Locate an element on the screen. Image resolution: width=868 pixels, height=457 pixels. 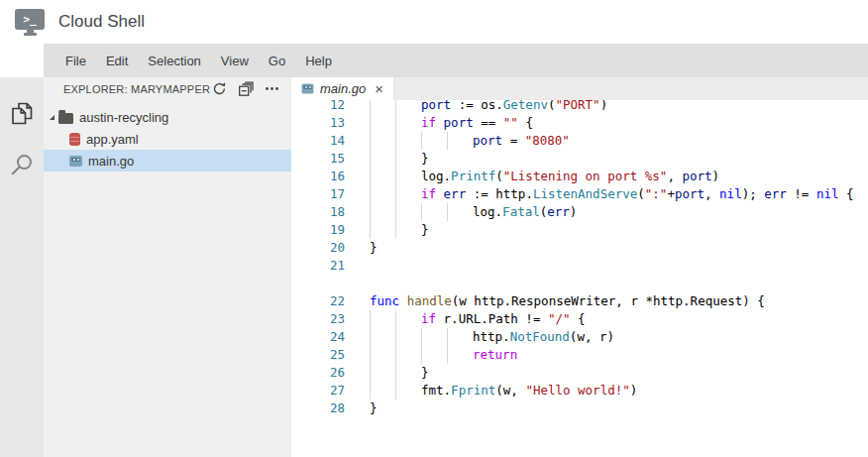
code-text: if port == "" { is located at coordinates (478, 123).